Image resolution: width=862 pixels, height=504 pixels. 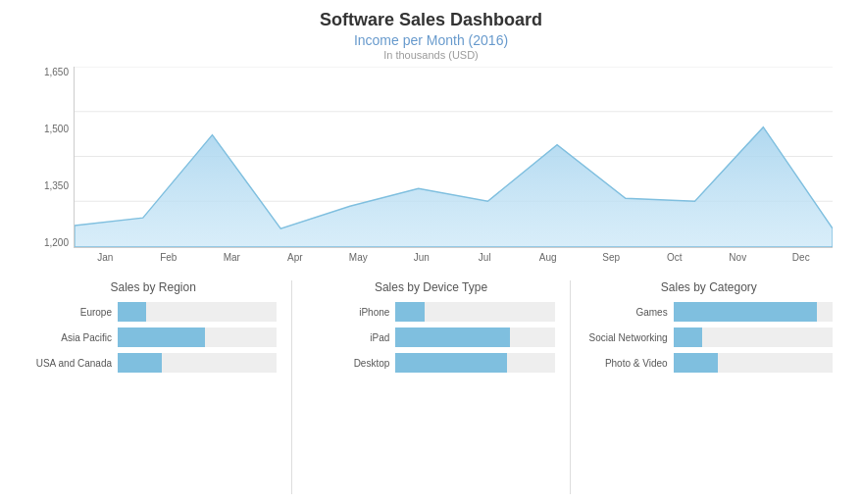 What do you see at coordinates (709, 312) in the screenshot?
I see `bar-row: Games` at bounding box center [709, 312].